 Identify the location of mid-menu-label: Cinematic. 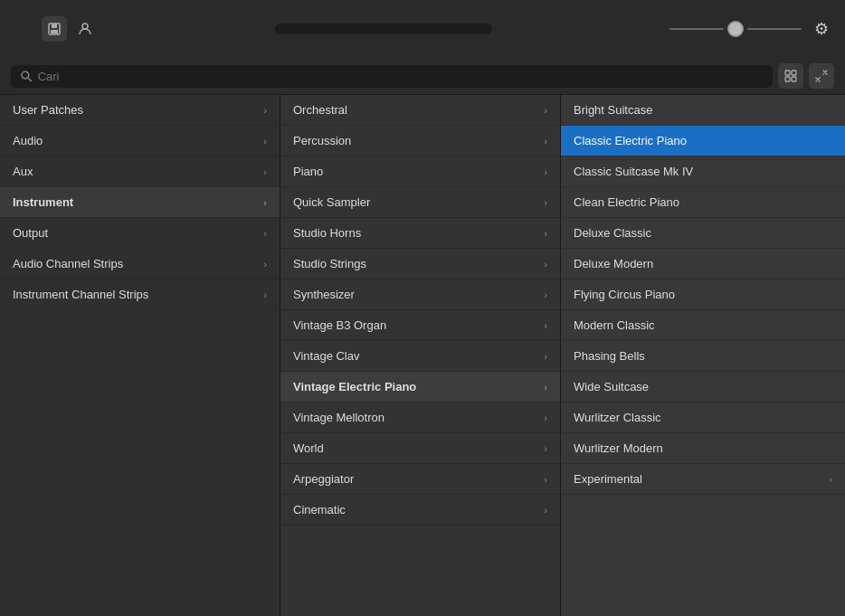
(319, 510).